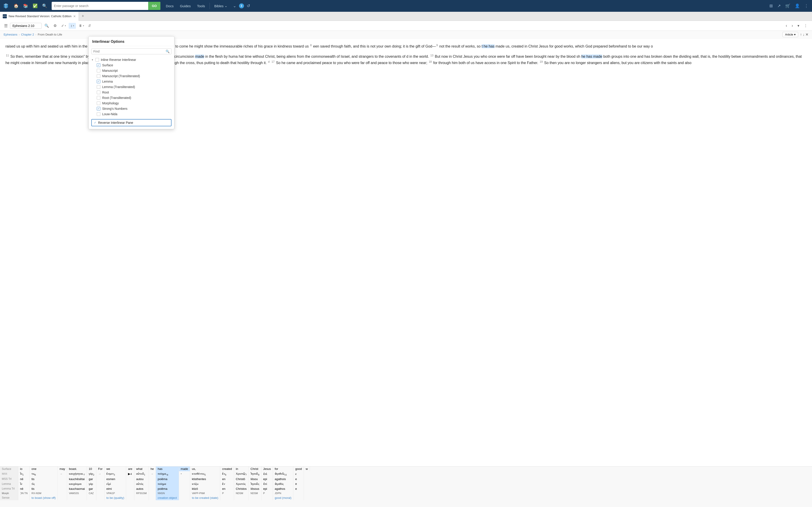  Describe the element at coordinates (99, 81) in the screenshot. I see `lemma-checkmark: ✓` at that location.